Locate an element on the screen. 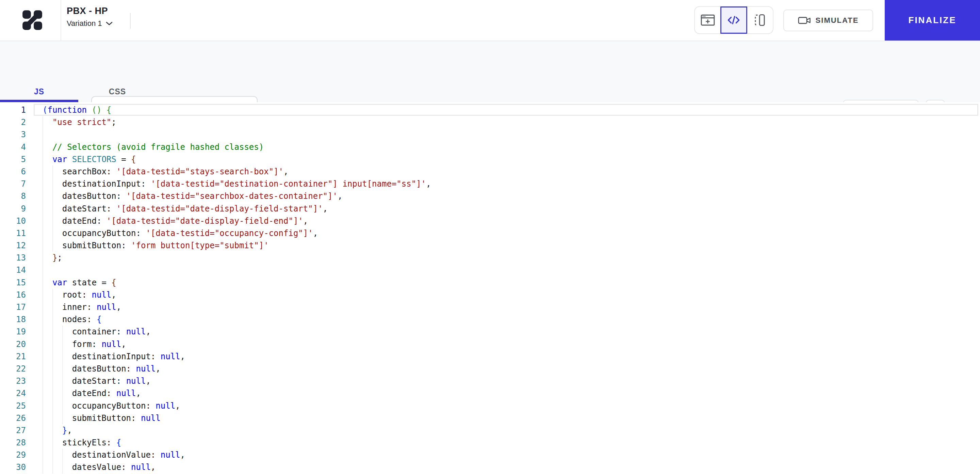 The width and height of the screenshot is (980, 474). line-number: 18 is located at coordinates (17, 319).